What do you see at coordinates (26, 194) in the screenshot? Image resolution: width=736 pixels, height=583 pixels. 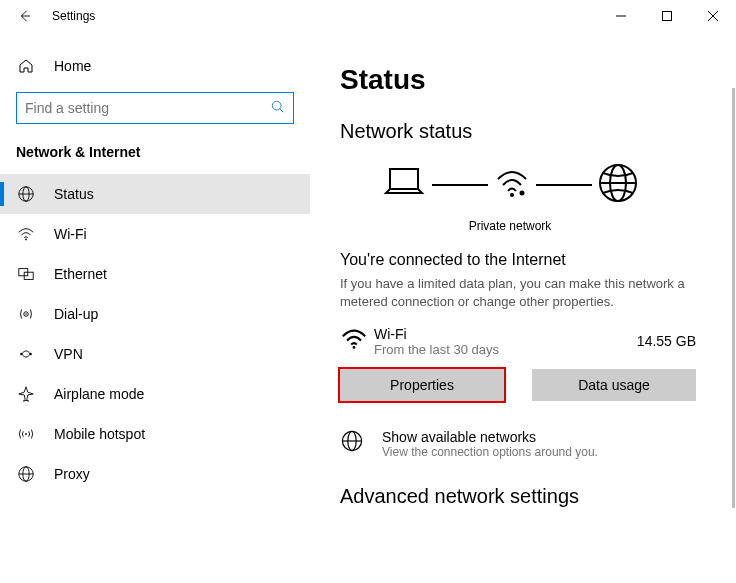 I see `status-icon` at bounding box center [26, 194].